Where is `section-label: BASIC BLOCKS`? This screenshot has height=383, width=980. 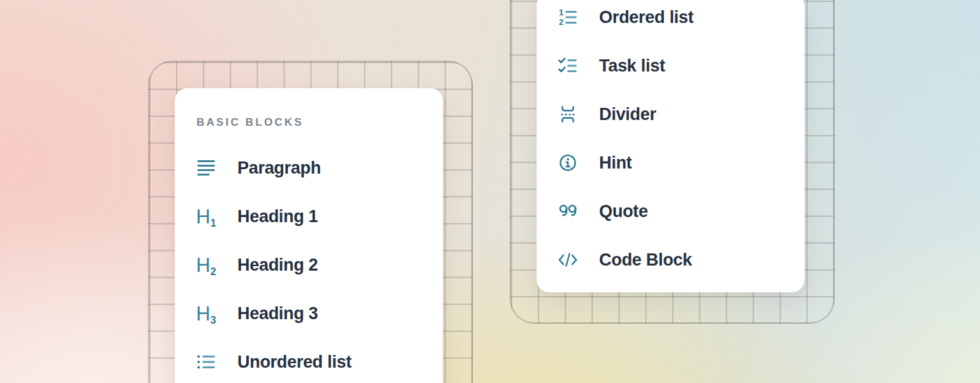
section-label: BASIC BLOCKS is located at coordinates (320, 123).